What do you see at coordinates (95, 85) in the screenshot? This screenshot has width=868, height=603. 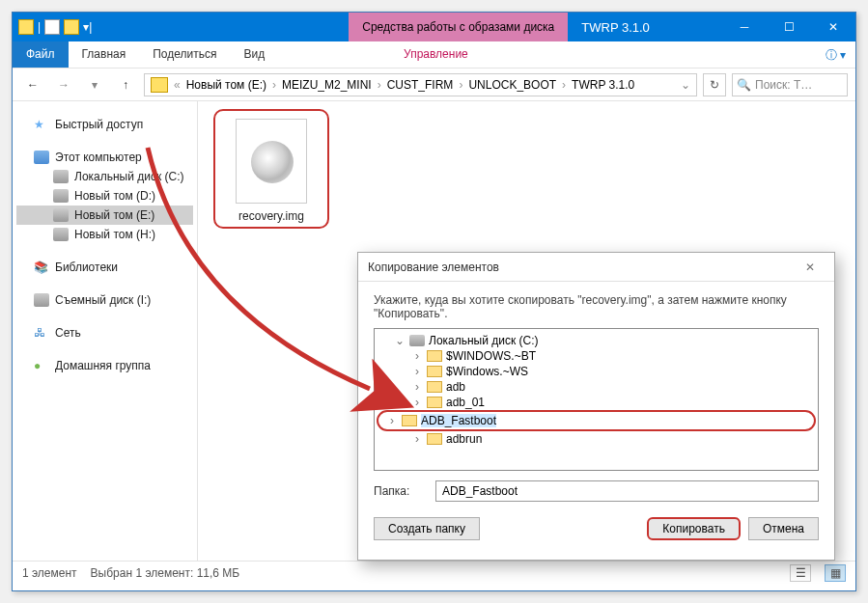 I see `nav-history-button: ▾` at bounding box center [95, 85].